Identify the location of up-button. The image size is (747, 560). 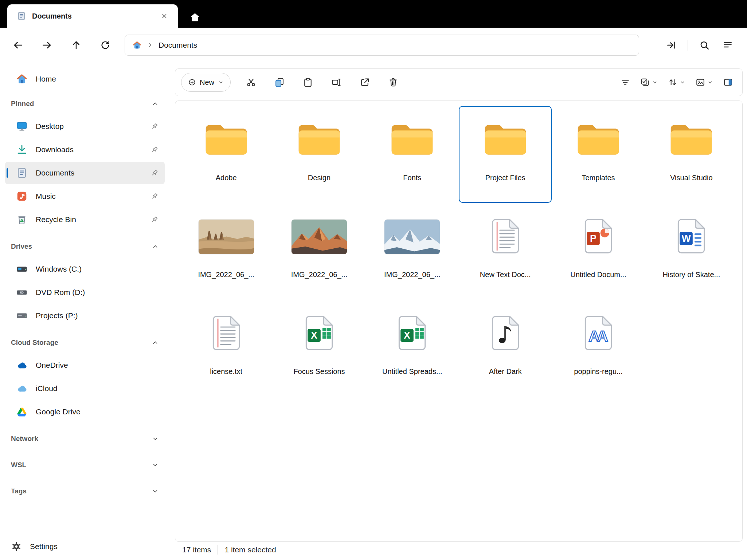
(76, 45).